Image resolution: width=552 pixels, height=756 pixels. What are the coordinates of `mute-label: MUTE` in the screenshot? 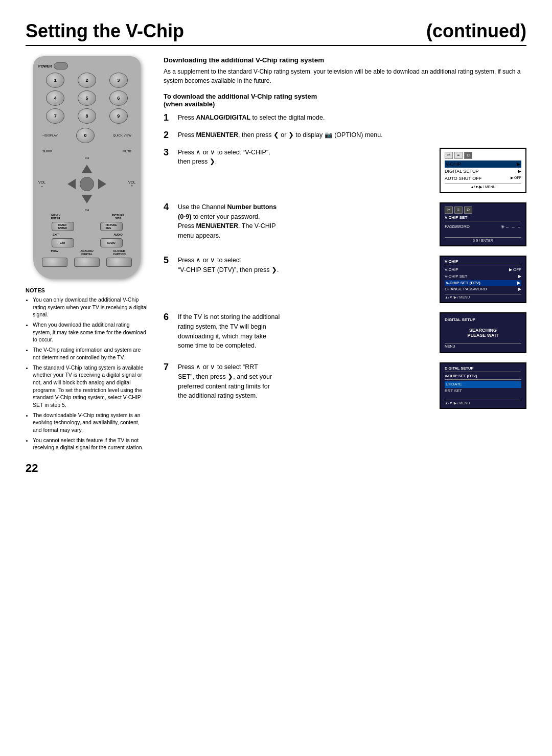 It's located at (127, 151).